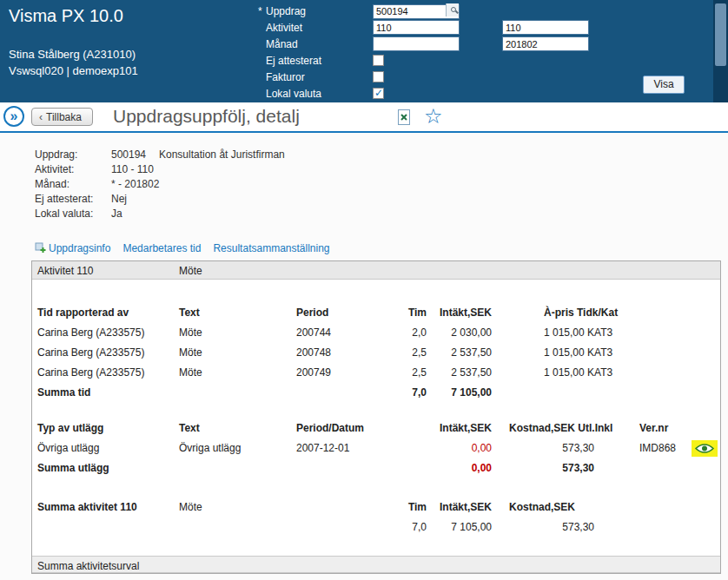 The image size is (728, 580). I want to click on info-value: Nej, so click(136, 200).